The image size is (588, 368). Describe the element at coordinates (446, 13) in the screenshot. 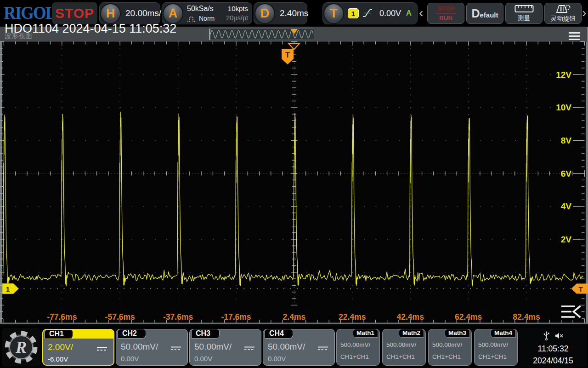

I see `divider` at that location.